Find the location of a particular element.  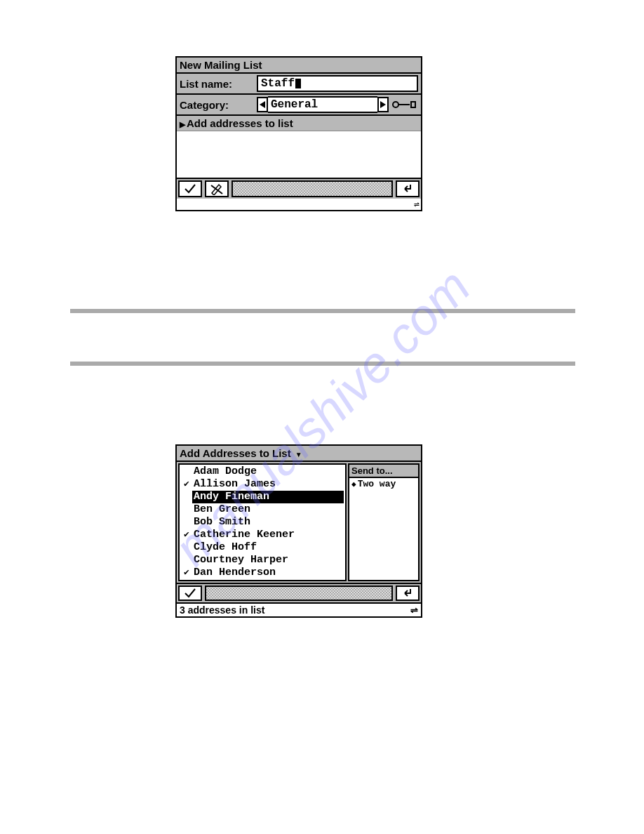

status-bar: 3 addresses in list ⇌ is located at coordinates (299, 609).